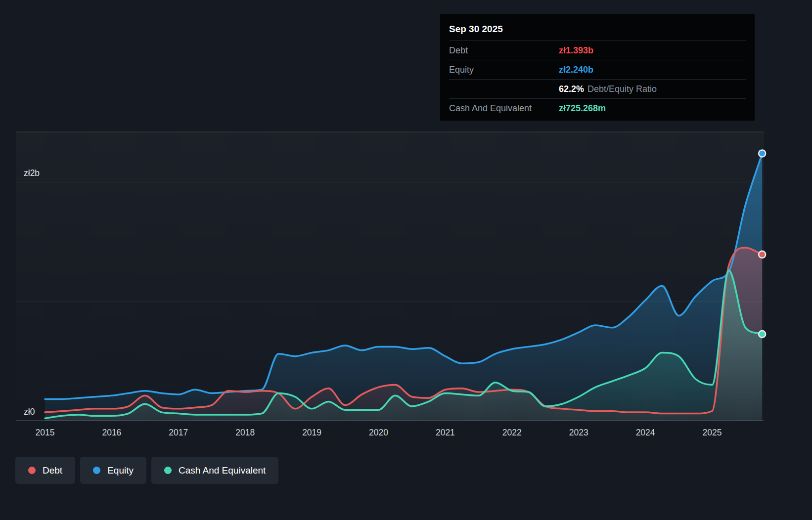  I want to click on tooltip-ratio-value: 62.2%Debt/Equity Ratio, so click(652, 89).